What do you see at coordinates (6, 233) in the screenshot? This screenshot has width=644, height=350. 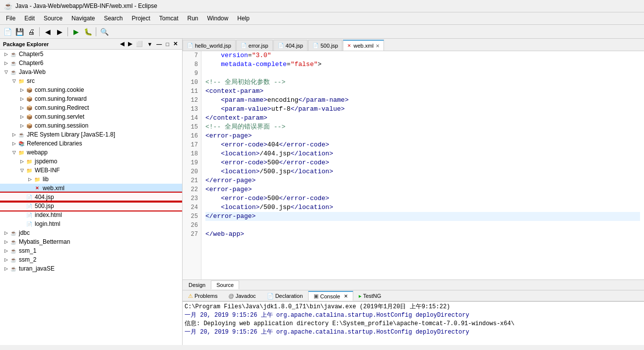 I see `toggle-jdbc: ▷` at bounding box center [6, 233].